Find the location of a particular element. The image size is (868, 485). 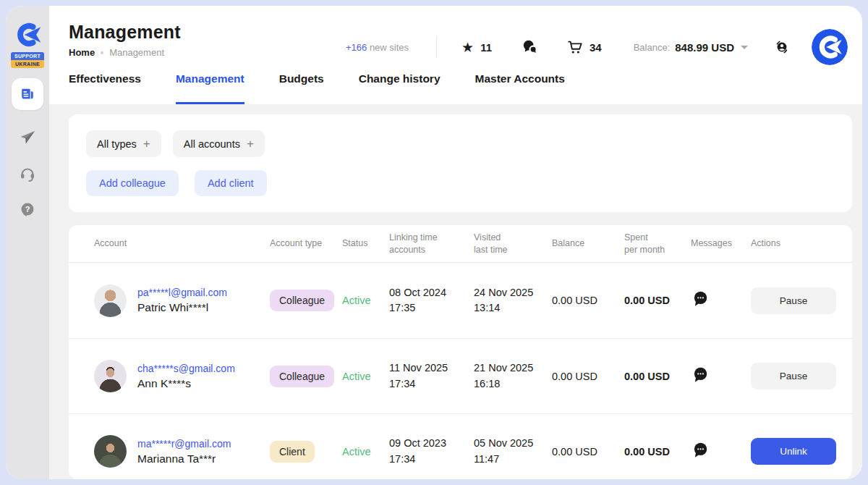

add-client-button: Add client is located at coordinates (231, 183).